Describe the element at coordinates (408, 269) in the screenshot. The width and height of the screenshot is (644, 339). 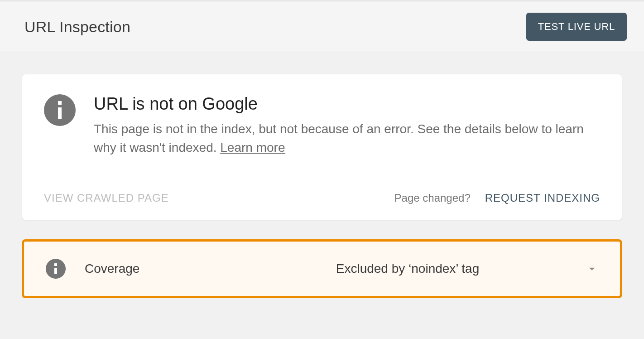
I see `coverage-value: Excluded by ‘noindex’ tag` at that location.